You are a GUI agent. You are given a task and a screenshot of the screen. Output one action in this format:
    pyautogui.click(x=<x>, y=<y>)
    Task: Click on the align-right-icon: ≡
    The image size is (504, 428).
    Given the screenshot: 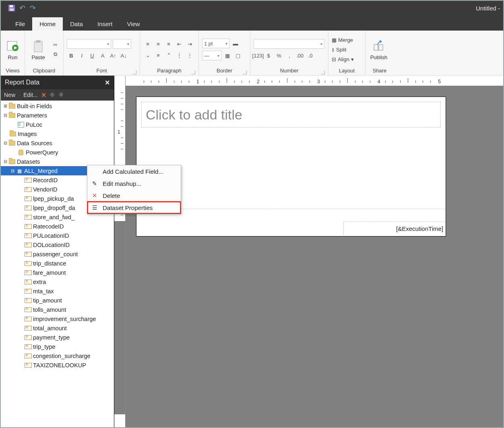 What is the action you would take?
    pyautogui.click(x=169, y=44)
    